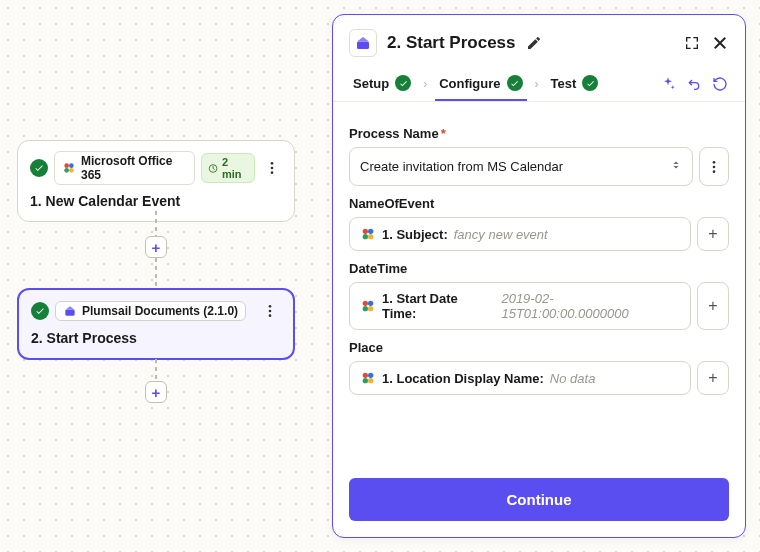 The height and width of the screenshot is (552, 760). I want to click on node-header: Microsoft Office 365 2 min, so click(156, 168).